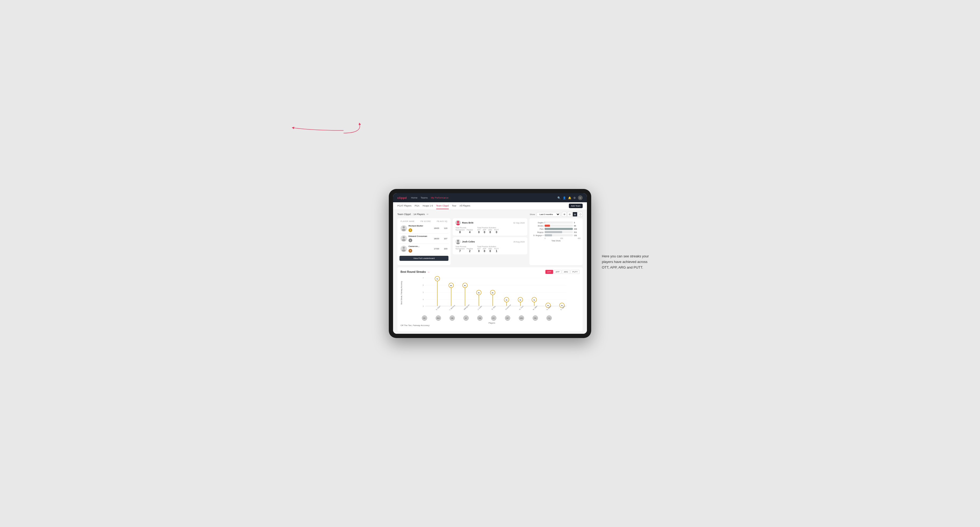 This screenshot has width=980, height=527. What do you see at coordinates (565, 198) in the screenshot?
I see `user-icon: 👤` at bounding box center [565, 198].